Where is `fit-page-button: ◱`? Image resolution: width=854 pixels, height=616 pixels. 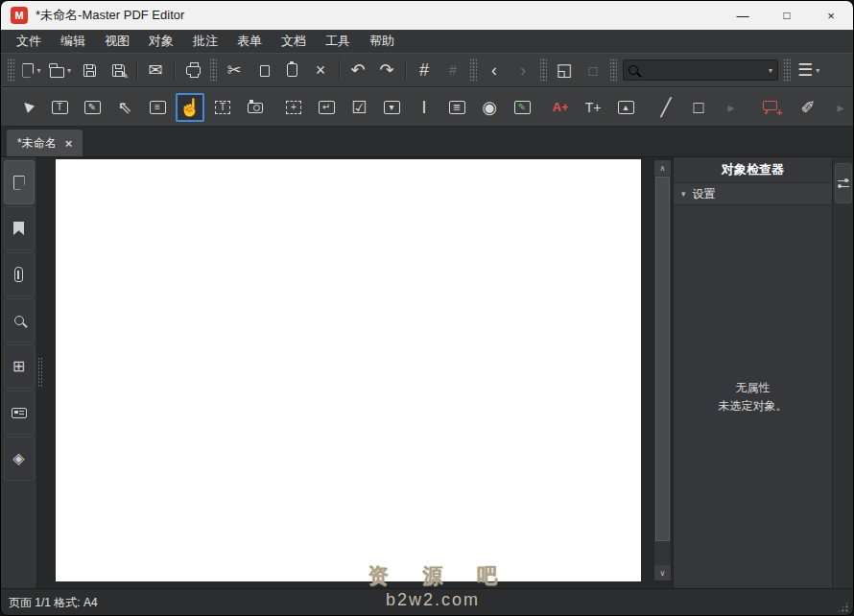
fit-page-button: ◱ is located at coordinates (564, 70).